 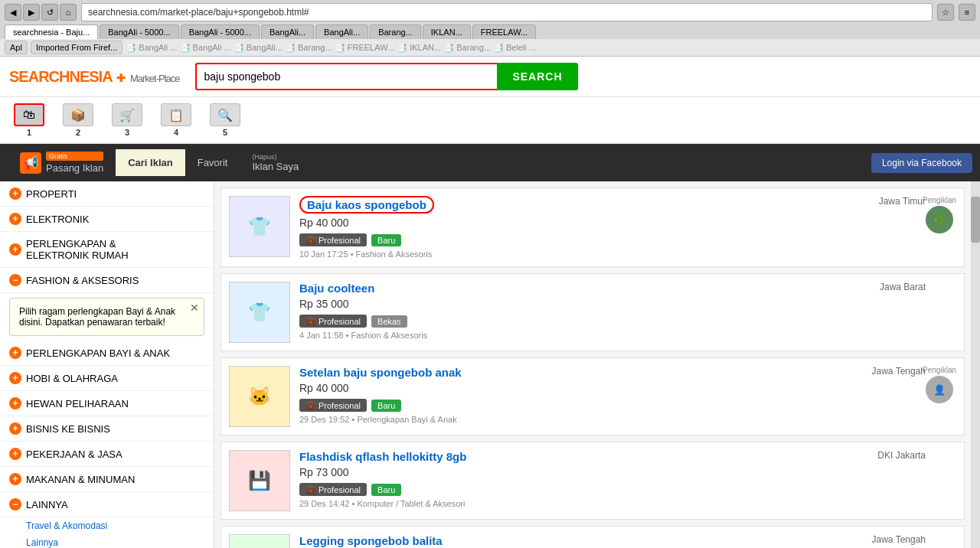 I want to click on listing-thumb-4: 👖, so click(x=260, y=541).